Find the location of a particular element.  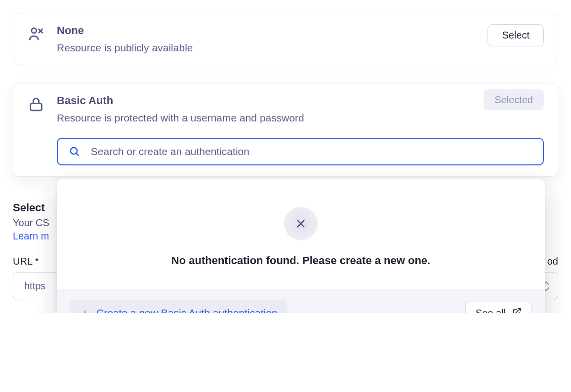

card-text: None Resource is publicly available is located at coordinates (261, 39).